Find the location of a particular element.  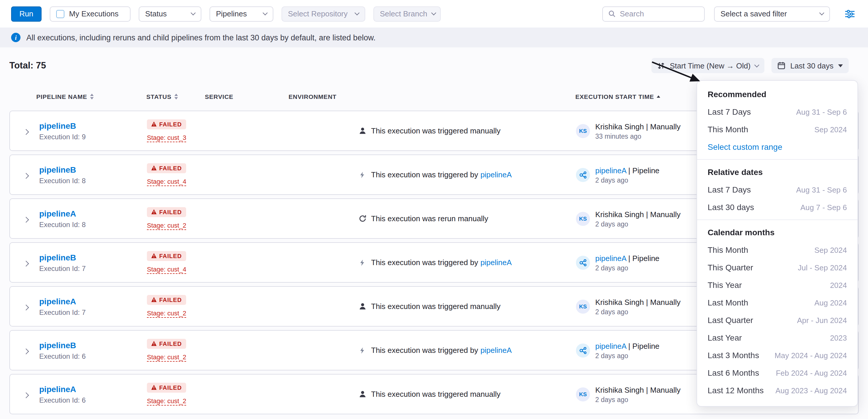

option-label: This Year is located at coordinates (725, 285).